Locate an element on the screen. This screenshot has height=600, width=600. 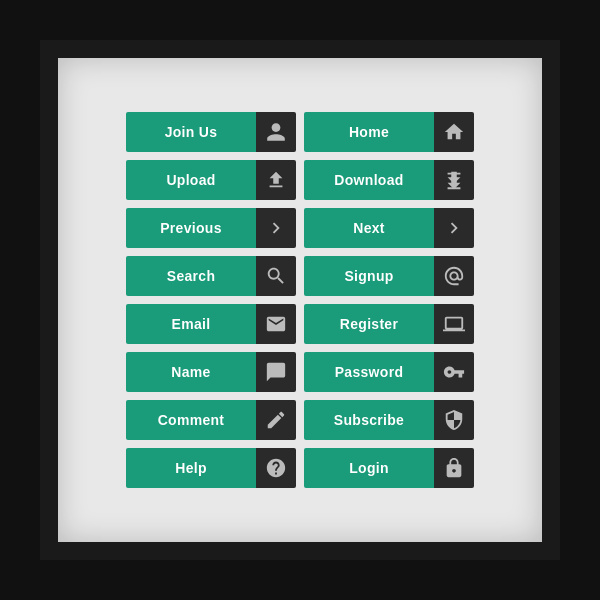
password-button: Password is located at coordinates (389, 372).